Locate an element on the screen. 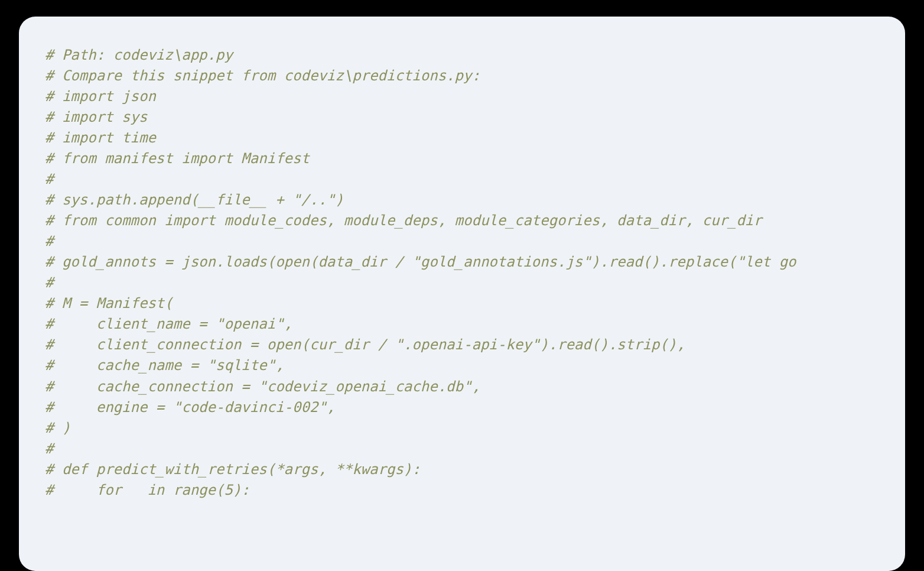 This screenshot has width=924, height=571. code-line: # sys.path.append(__file__ + "/..") is located at coordinates (463, 200).